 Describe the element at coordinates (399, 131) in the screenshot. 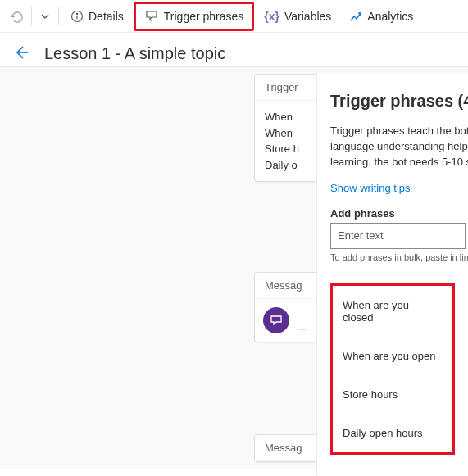

I see `panel-desc-line: Trigger phrases teach the bot` at that location.